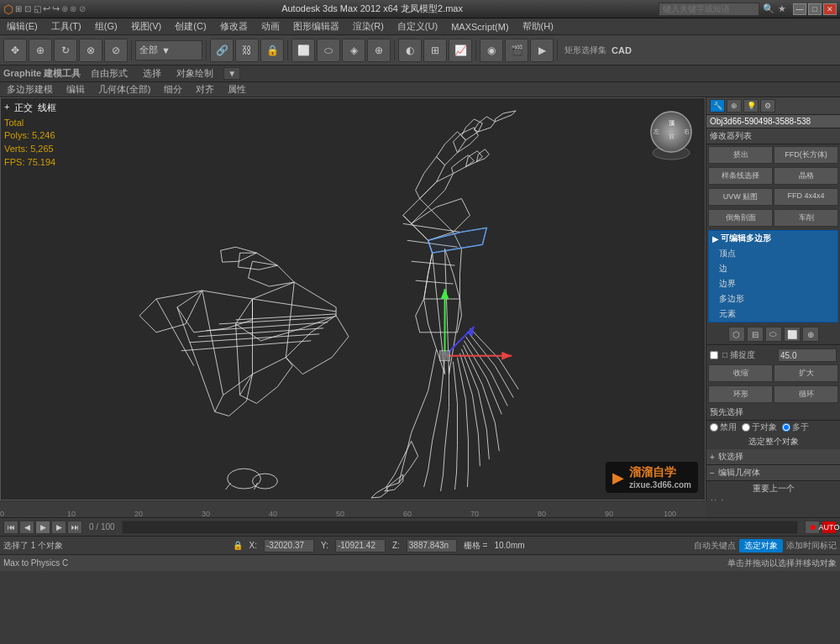  What do you see at coordinates (15, 50) in the screenshot?
I see `tb-select-btn: ✥` at bounding box center [15, 50].